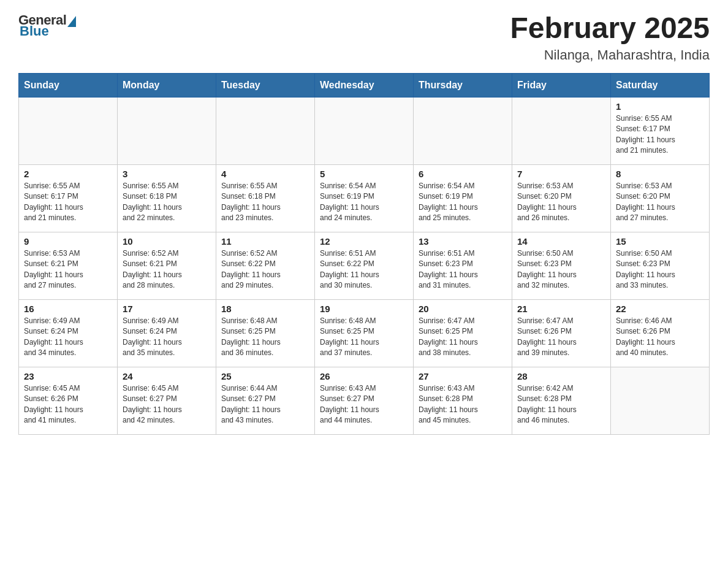  Describe the element at coordinates (364, 337) in the screenshot. I see `day-info: Sunrise: 6:48 AMSunset: 6:25 PMDaylight:…` at that location.